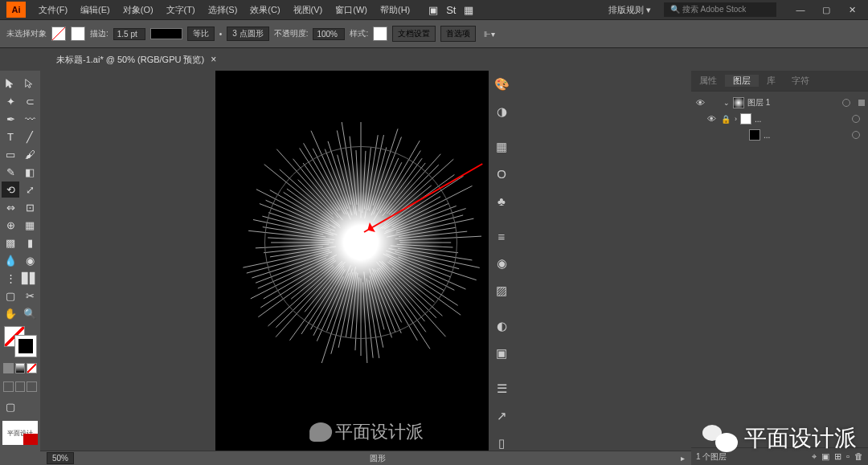  What do you see at coordinates (30, 296) in the screenshot?
I see `slice-tool-icon: ✂` at bounding box center [30, 296].